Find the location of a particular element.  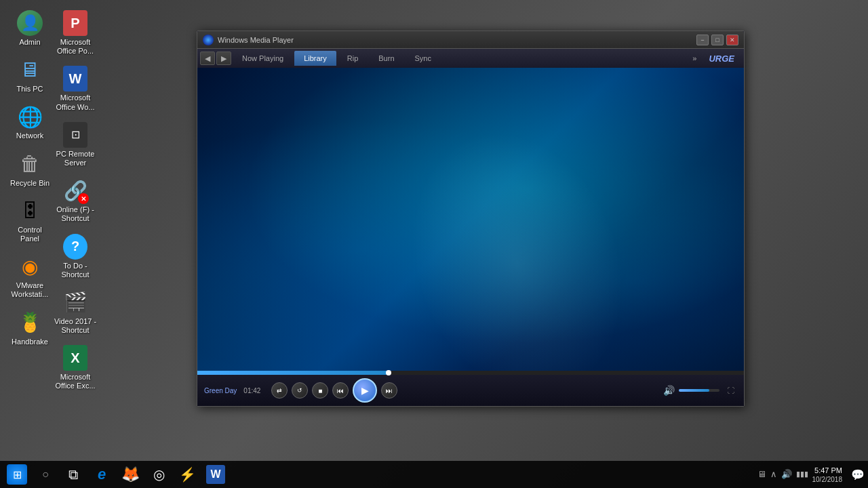

systray-network-icon: 🖥 is located at coordinates (762, 474).